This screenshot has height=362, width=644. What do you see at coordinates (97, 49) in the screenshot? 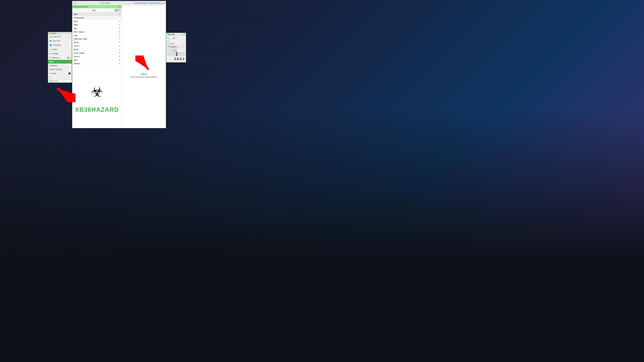
I see `component-armor: Armor ▼` at bounding box center [97, 49].